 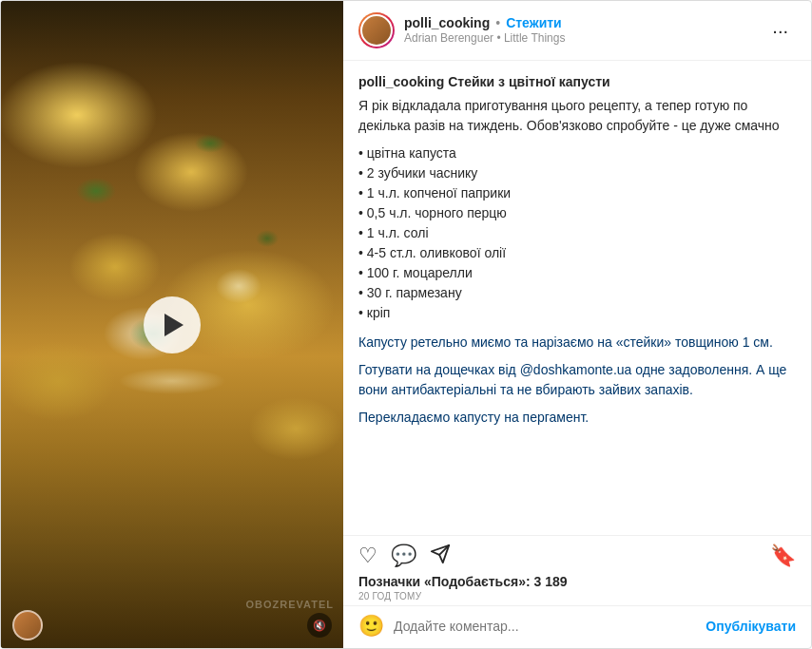 What do you see at coordinates (377, 30) in the screenshot?
I see `avatar` at bounding box center [377, 30].